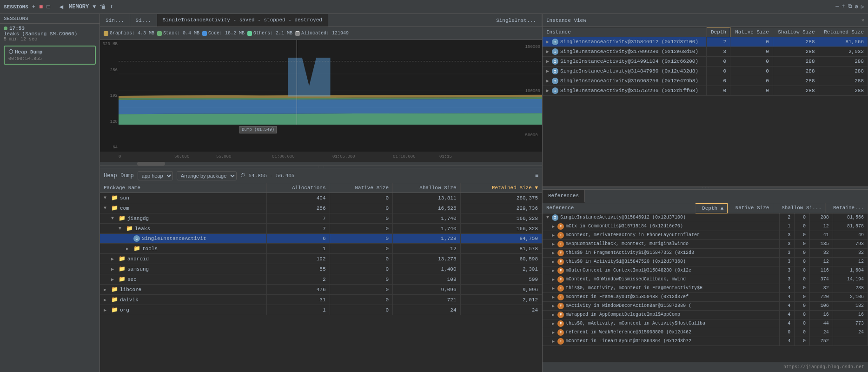  What do you see at coordinates (624, 33) in the screenshot?
I see `inst-col-instance: Instance` at bounding box center [624, 33].